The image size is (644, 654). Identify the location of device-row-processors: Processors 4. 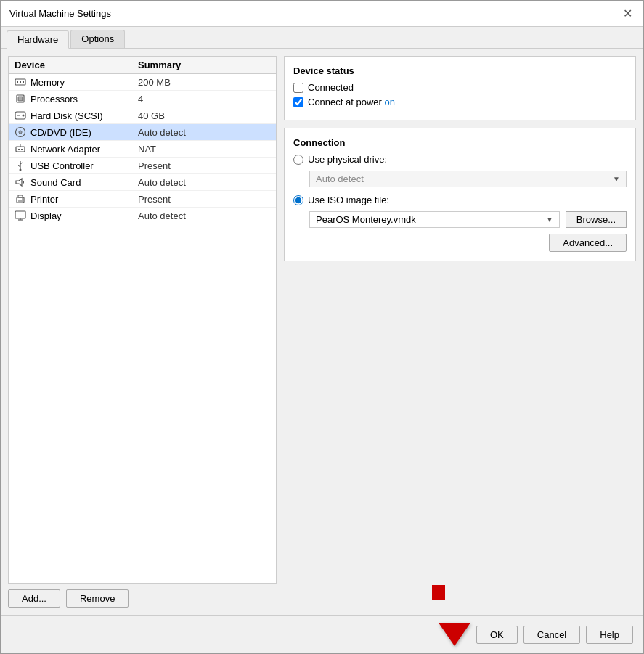
(142, 99).